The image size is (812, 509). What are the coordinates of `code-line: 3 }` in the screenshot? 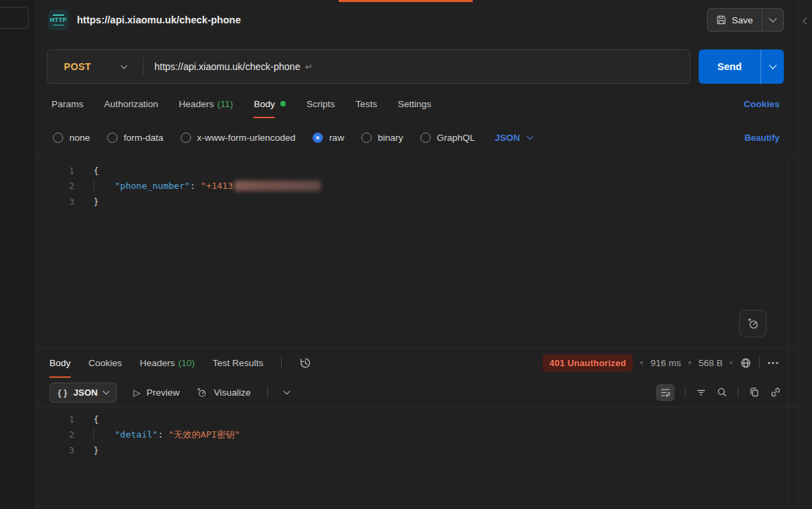 It's located at (417, 202).